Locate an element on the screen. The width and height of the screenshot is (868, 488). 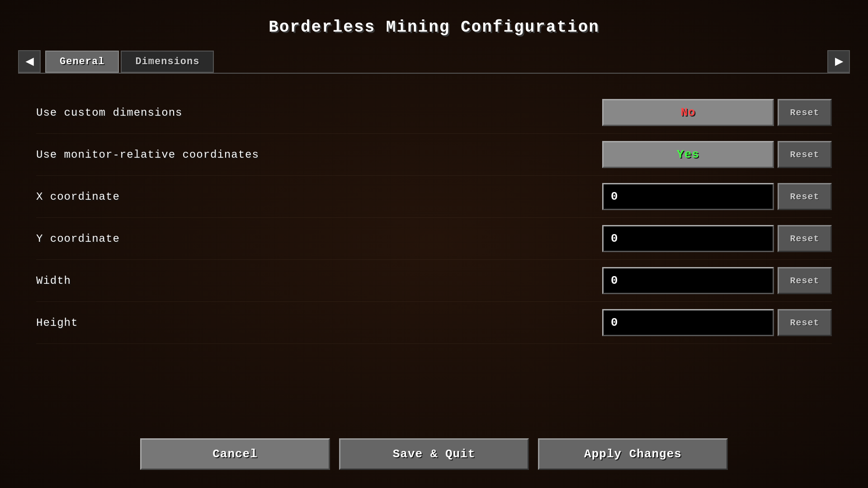
toggle-custom-dimensions: No is located at coordinates (688, 113).